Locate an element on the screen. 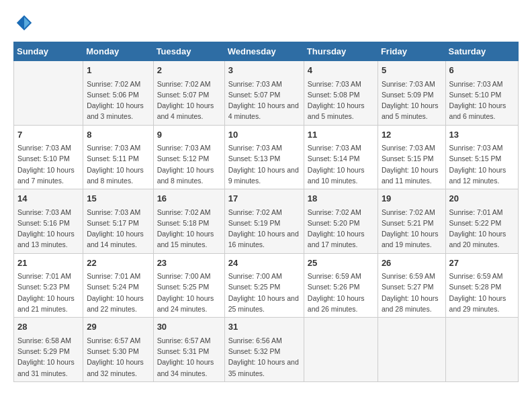  calendar-cell: 17Sunrise: 7:02 AMSunset: 5:19 PMDayligh… is located at coordinates (264, 222).